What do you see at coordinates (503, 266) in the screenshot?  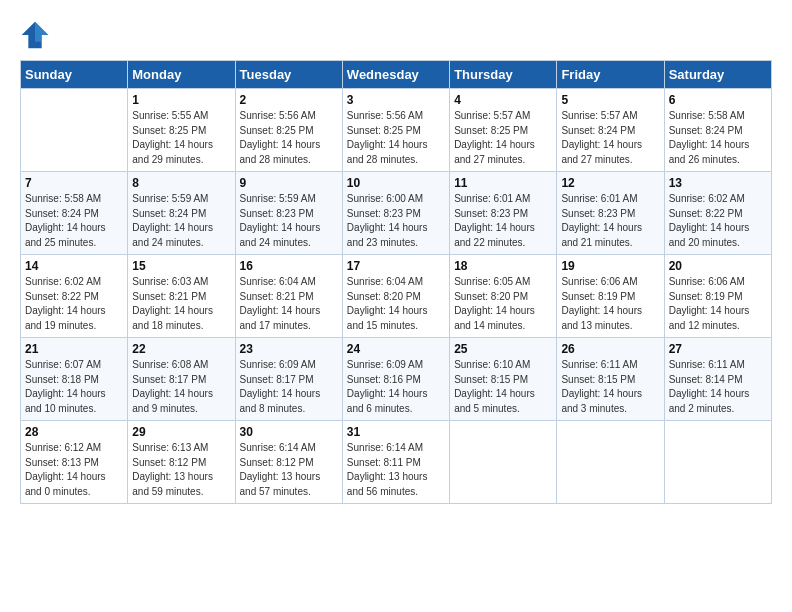 I see `day-number: 18` at bounding box center [503, 266].